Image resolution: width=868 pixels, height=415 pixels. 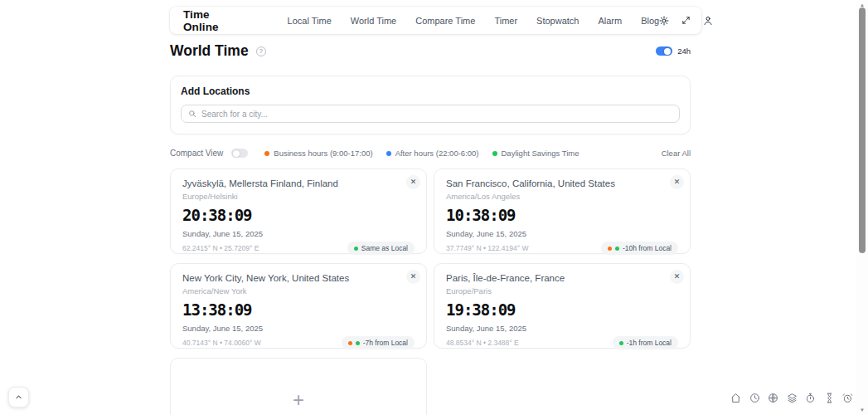 What do you see at coordinates (664, 21) in the screenshot?
I see `theme-sun-icon` at bounding box center [664, 21].